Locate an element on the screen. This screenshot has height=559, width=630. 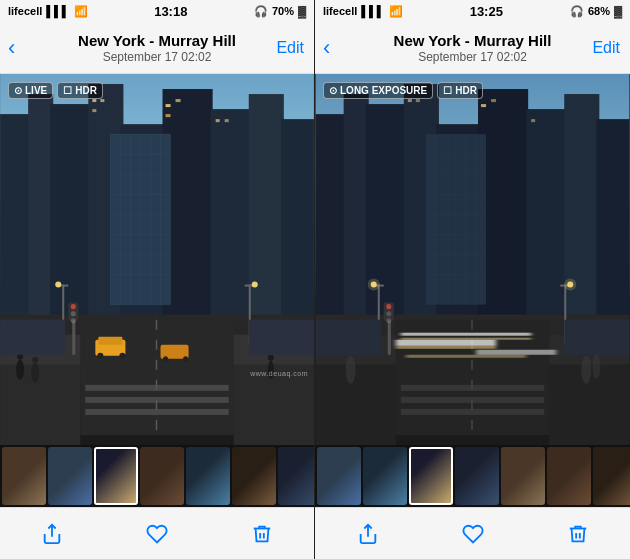
right-nav-title: New York - Murray Hill is located at coordinates (473, 41).